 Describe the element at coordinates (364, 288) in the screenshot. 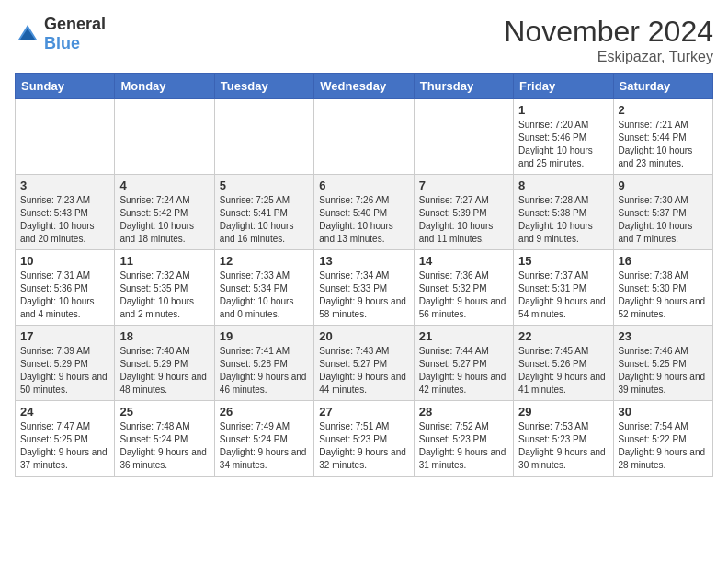

I see `calendar-cell: 13Sunrise: 7:34 AM Sunset: 5:33 PM Dayli…` at that location.